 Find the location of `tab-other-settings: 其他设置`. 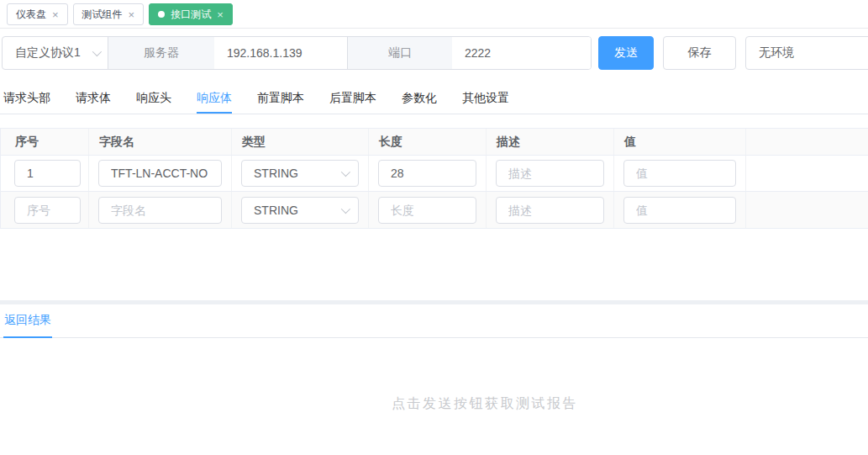

tab-other-settings: 其他设置 is located at coordinates (486, 99).